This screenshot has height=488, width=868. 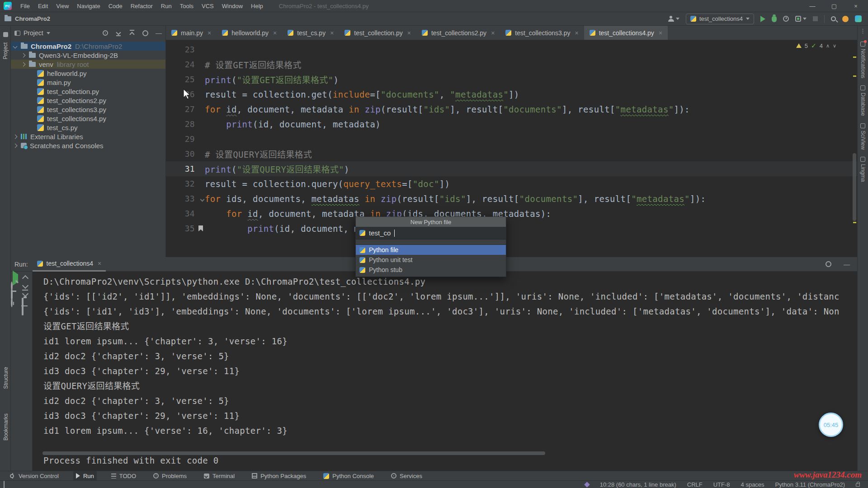 I want to click on run-configuration-selector: test_collections4, so click(x=720, y=19).